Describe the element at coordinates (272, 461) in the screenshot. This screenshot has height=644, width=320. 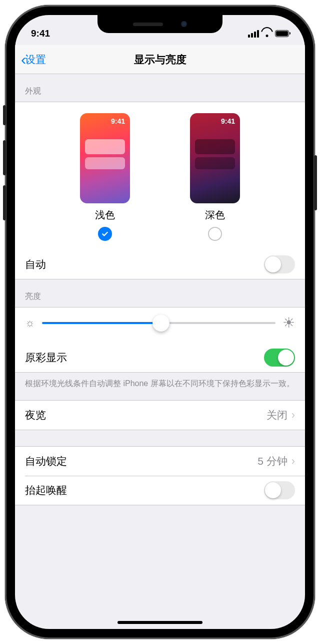
I see `auto-lock-value: 5 分钟` at that location.